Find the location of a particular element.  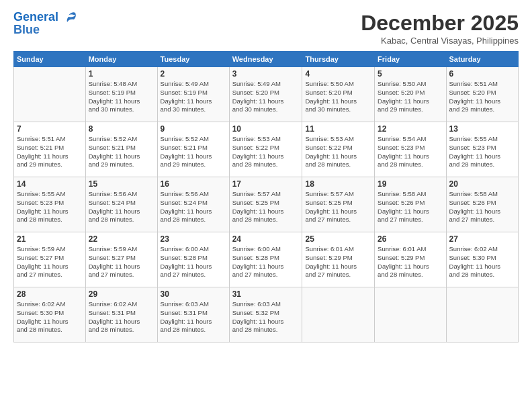

day-number: 1 is located at coordinates (122, 74).